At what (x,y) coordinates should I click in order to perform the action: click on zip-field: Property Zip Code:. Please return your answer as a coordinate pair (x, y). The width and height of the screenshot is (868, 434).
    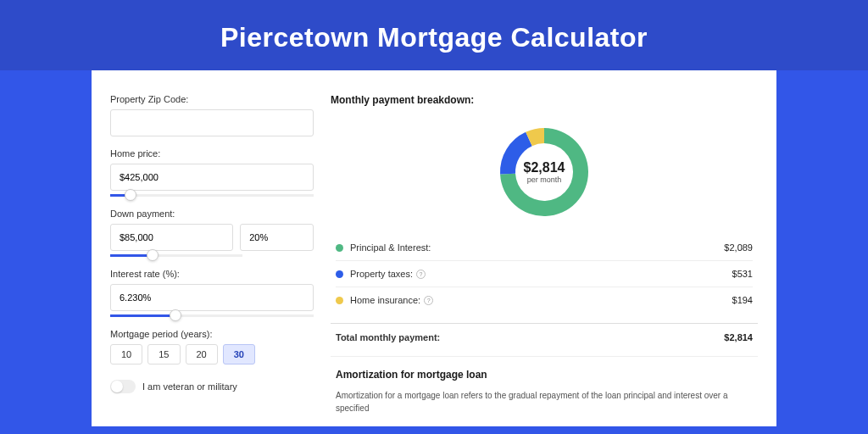
    Looking at the image, I should click on (212, 115).